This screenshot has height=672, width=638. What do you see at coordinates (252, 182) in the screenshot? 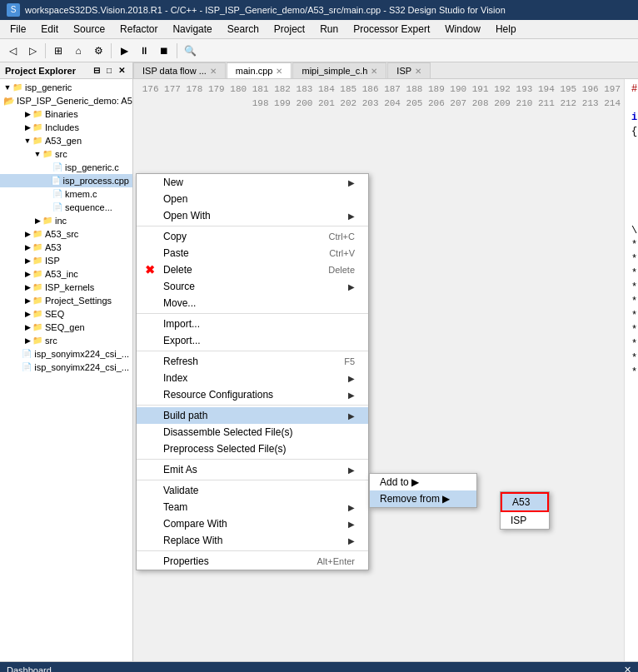
I see `ctx-item-new: New▶` at bounding box center [252, 182].